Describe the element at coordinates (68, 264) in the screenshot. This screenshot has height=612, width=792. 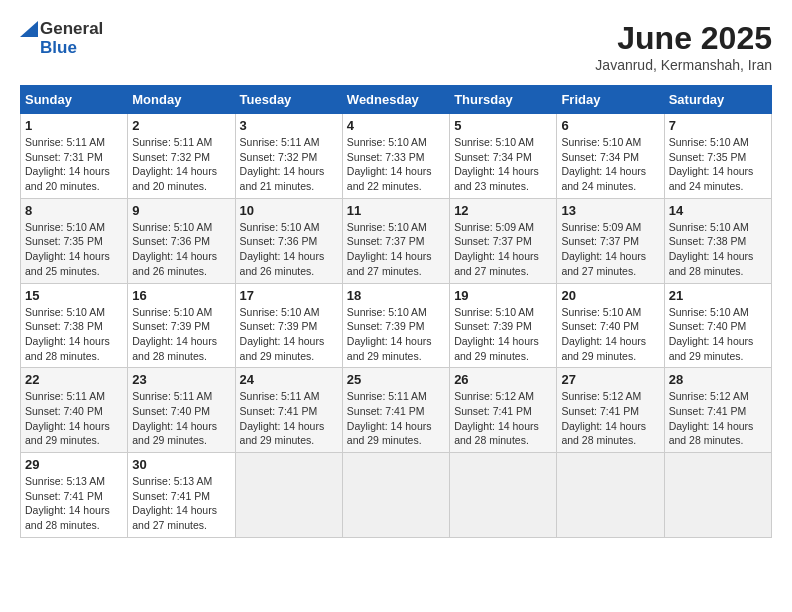
I see `daylight-text: Daylight: 14 hours and 25 minutes.` at that location.